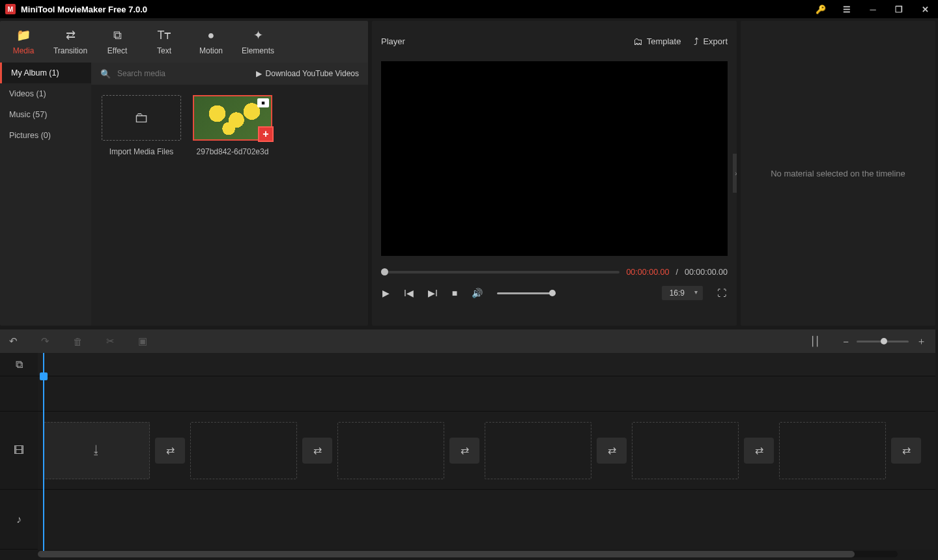  What do you see at coordinates (487, 451) in the screenshot?
I see `video-track: ⭳⇄⇄⇄⇄⇄⇄` at bounding box center [487, 451].